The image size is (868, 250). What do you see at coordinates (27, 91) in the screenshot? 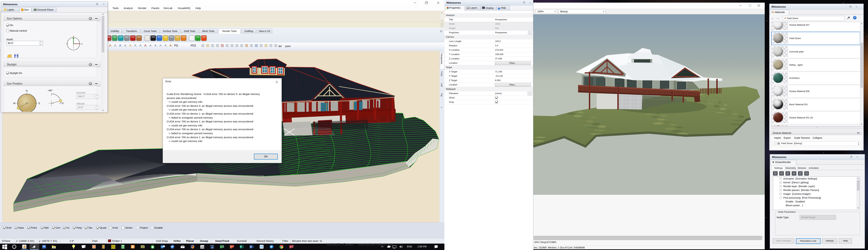
I see `svg-text: N` at bounding box center [27, 91].